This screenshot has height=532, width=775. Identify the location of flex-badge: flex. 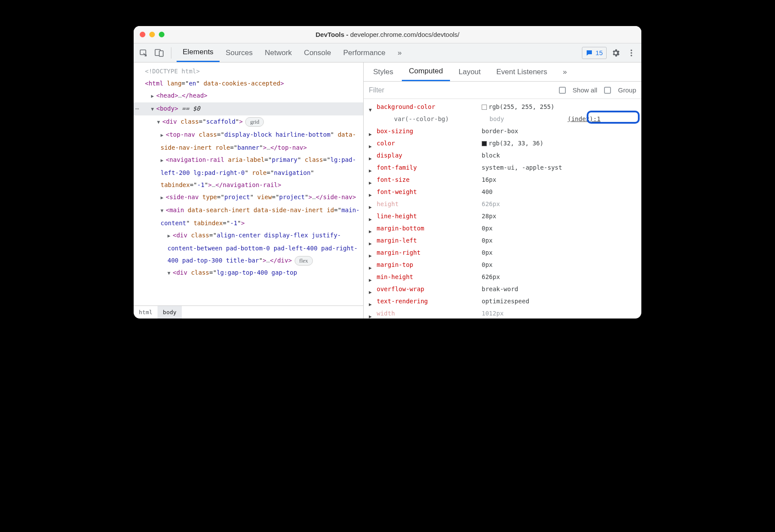
(304, 261).